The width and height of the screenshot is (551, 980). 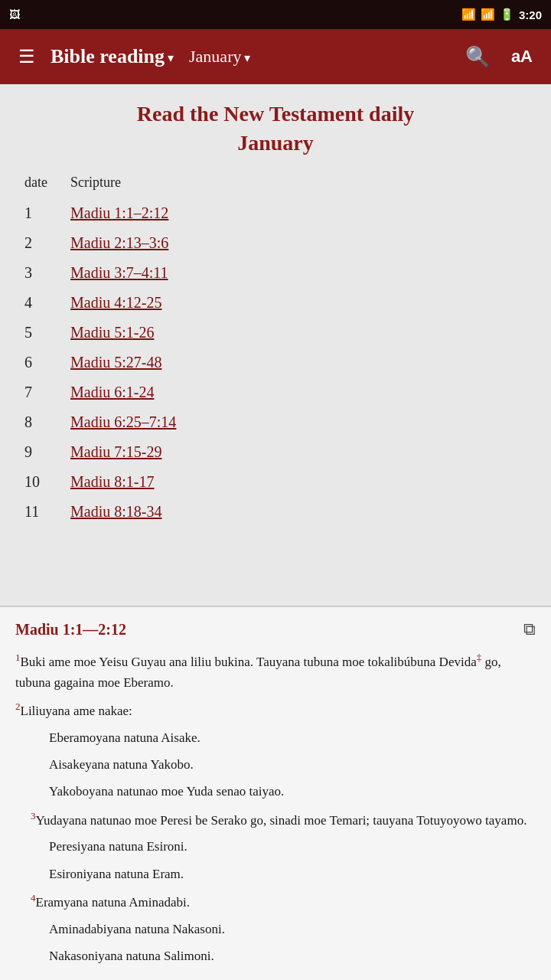 I want to click on scripture-link: Madiu 3:7–4:11, so click(x=298, y=273).